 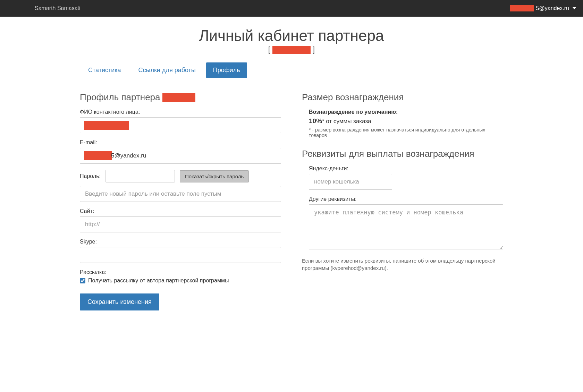 I want to click on page-title: Личный кабинет партнера, so click(x=292, y=36).